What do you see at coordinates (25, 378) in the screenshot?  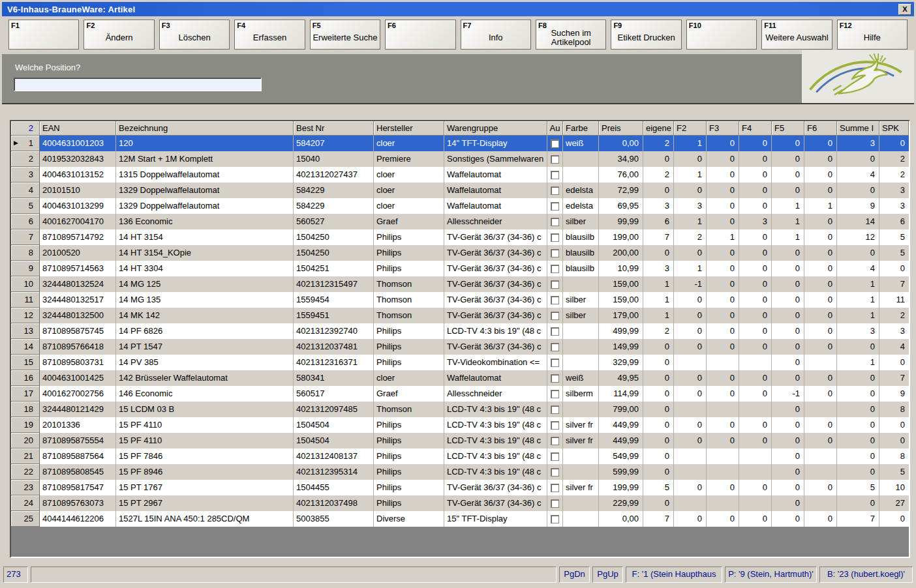 I see `row-number-cell: 16` at bounding box center [25, 378].